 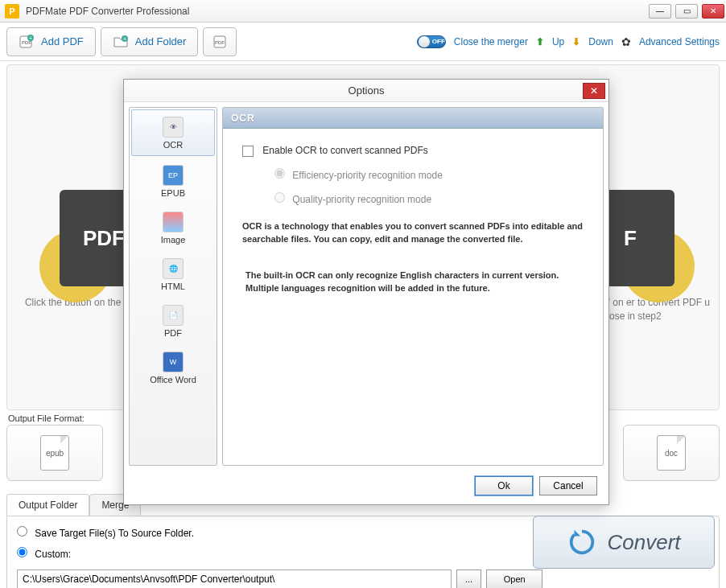 What do you see at coordinates (280, 174) in the screenshot?
I see `efficiency-mode-radio` at bounding box center [280, 174].